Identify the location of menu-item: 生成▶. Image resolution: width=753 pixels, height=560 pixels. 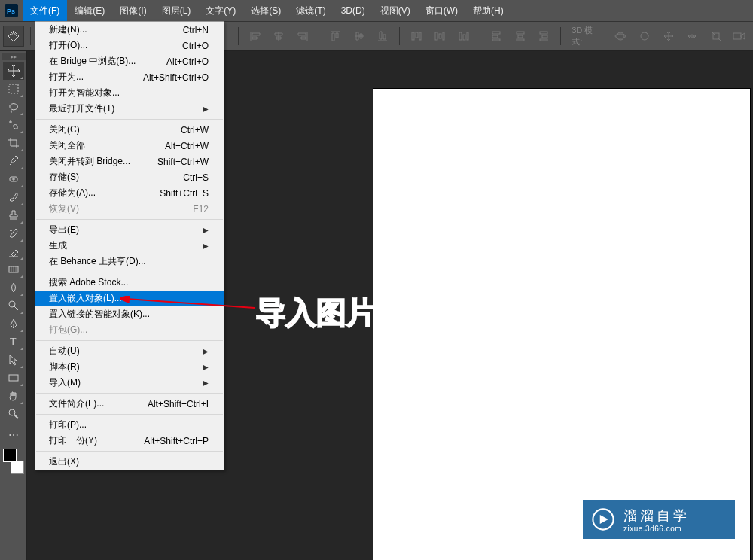
(130, 245).